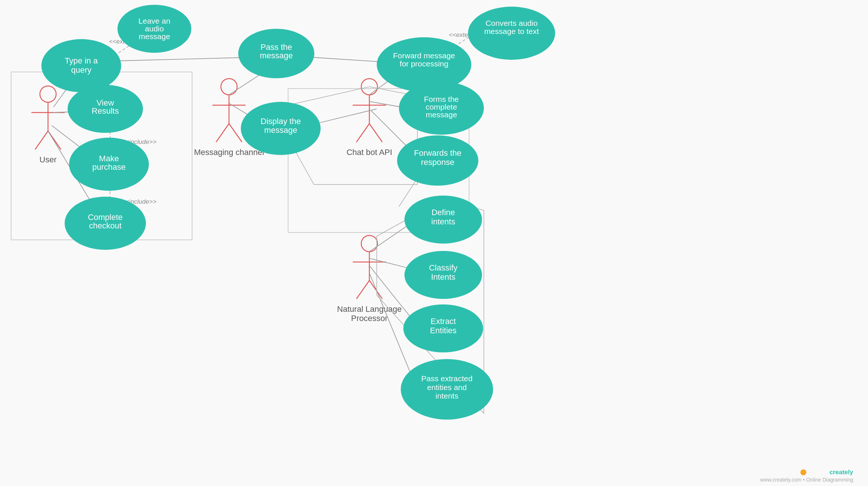 The image size is (868, 486). Describe the element at coordinates (447, 387) in the screenshot. I see `pass-extracted-label-2: entities and` at that location.